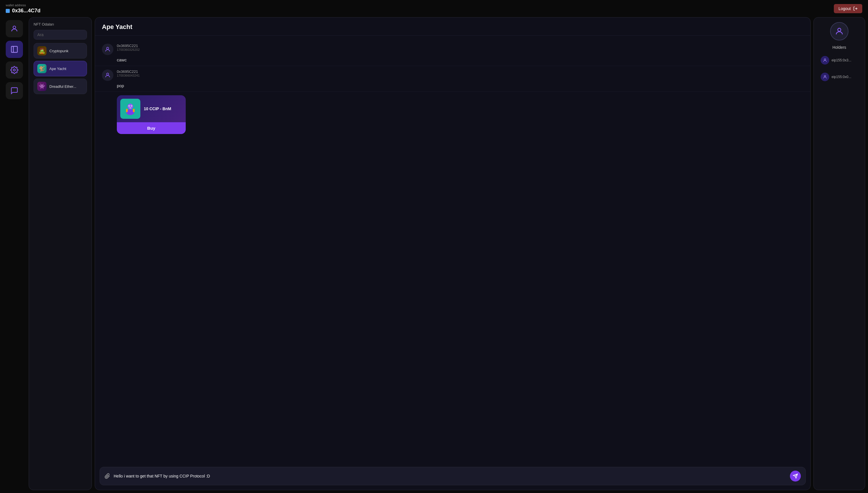  Describe the element at coordinates (839, 60) in the screenshot. I see `holder-item-1: eip155:0x3...` at that location.